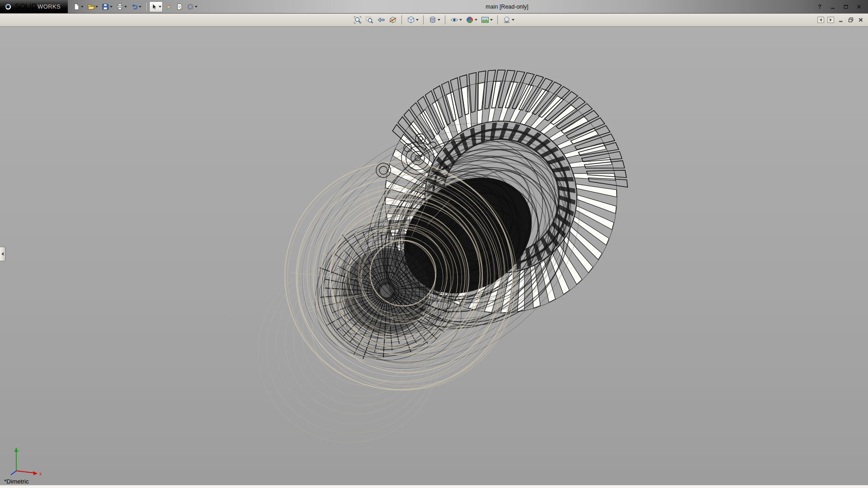 Image resolution: width=868 pixels, height=488 pixels. What do you see at coordinates (861, 20) in the screenshot?
I see `doc-close-button` at bounding box center [861, 20].